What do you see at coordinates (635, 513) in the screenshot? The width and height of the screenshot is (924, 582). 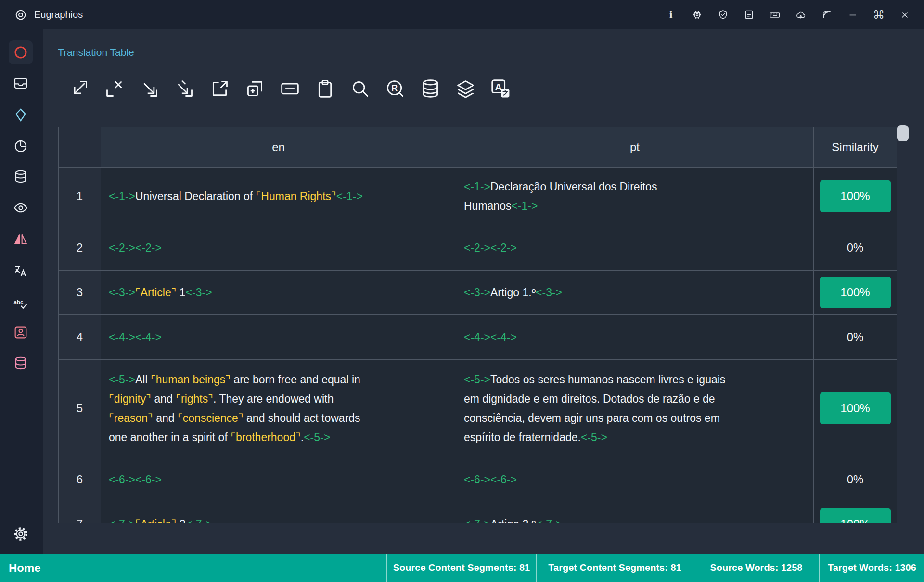 I see `target-segment-cell: <-7->Artigo 2.º<-7->` at bounding box center [635, 513].